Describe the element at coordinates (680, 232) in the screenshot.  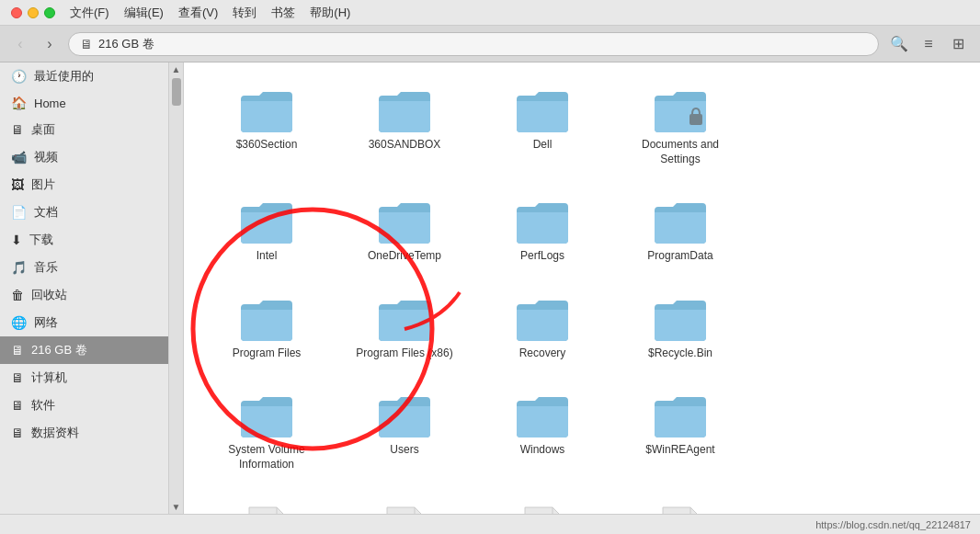
I see `folder-programdata: ProgramData` at that location.